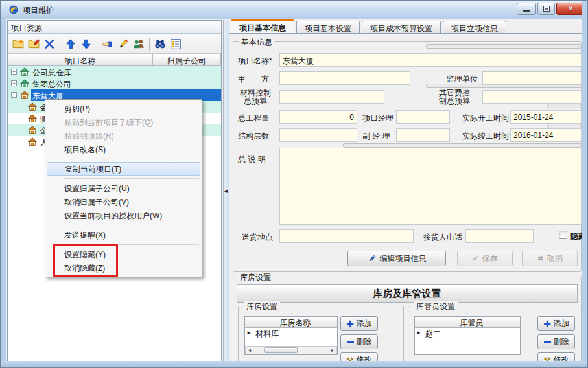 This screenshot has width=588, height=368. What do you see at coordinates (570, 9) in the screenshot?
I see `close-button: ✕` at bounding box center [570, 9].